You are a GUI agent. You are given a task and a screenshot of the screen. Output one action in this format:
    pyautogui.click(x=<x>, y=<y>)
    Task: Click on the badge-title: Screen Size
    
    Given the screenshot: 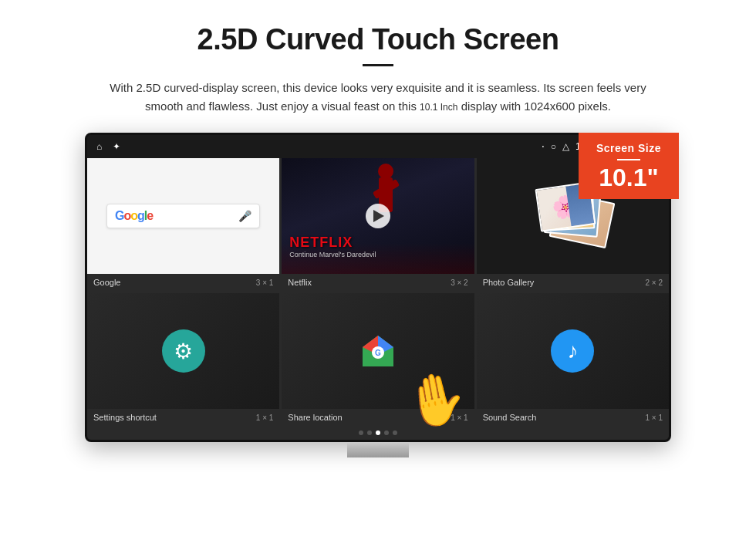 What is the action you would take?
    pyautogui.click(x=629, y=148)
    